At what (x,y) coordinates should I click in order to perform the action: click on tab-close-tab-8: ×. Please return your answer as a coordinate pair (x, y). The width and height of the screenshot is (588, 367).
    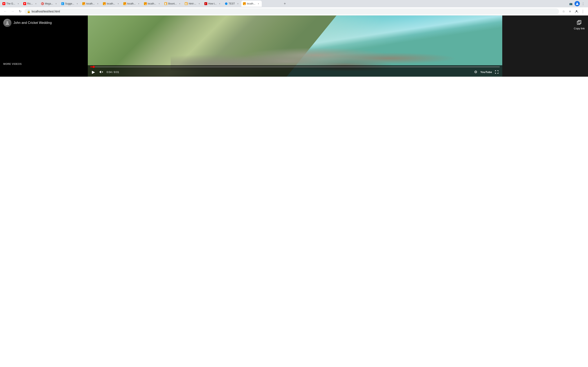
    Looking at the image, I should click on (159, 4).